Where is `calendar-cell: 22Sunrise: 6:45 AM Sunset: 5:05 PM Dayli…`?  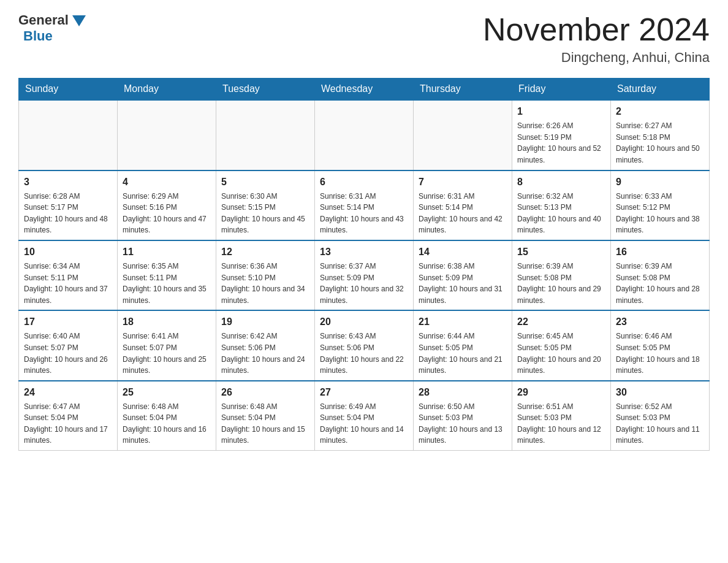
calendar-cell: 22Sunrise: 6:45 AM Sunset: 5:05 PM Dayli… is located at coordinates (561, 345).